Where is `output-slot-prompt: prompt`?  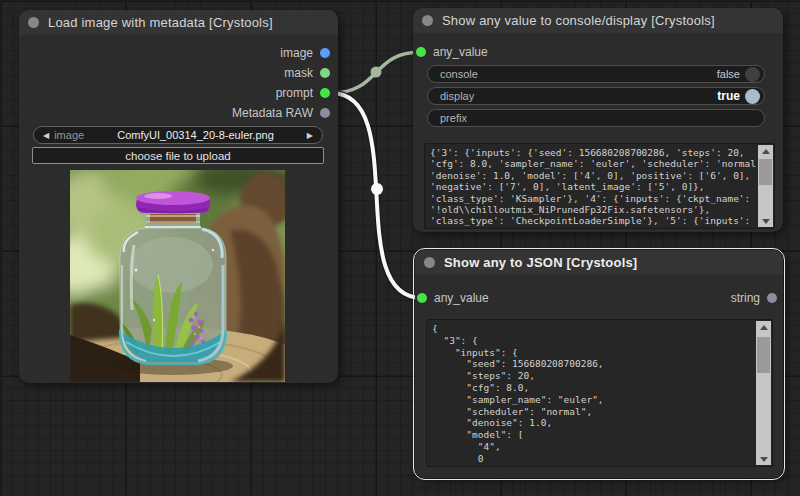 output-slot-prompt: prompt is located at coordinates (303, 93).